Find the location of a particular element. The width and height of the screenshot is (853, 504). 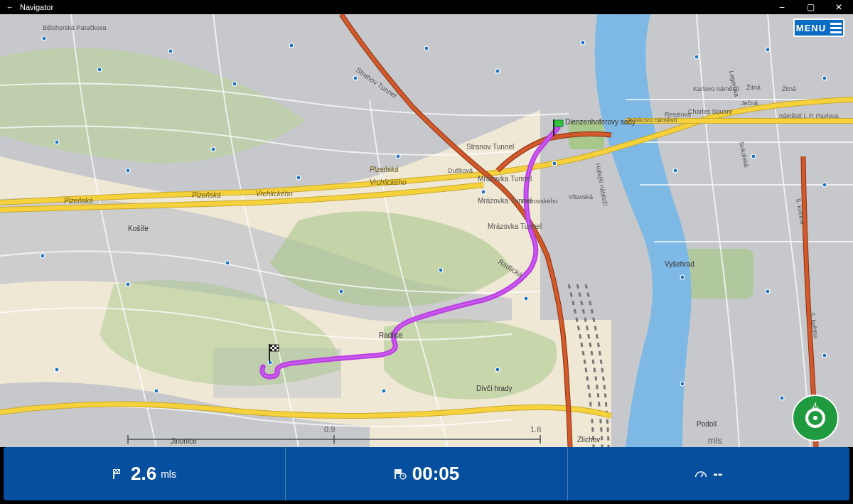

back-button: ← is located at coordinates (10, 7).